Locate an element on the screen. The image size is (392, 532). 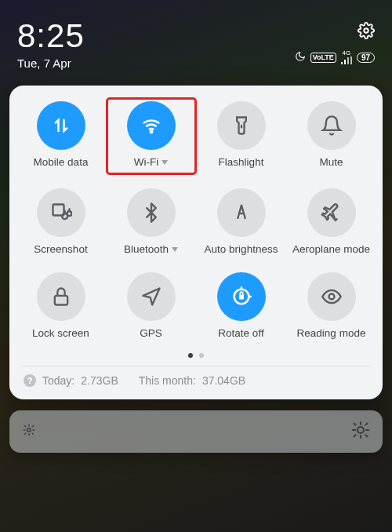
tile-label: Bluetooth is located at coordinates (146, 250).